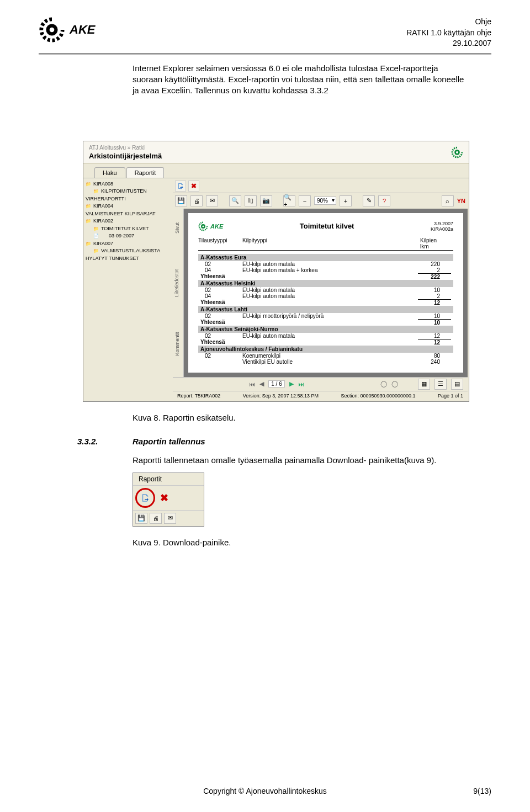 Image resolution: width=530 pixels, height=812 pixels. I want to click on report-row: 02EU-kilpi auton matala12, so click(326, 336).